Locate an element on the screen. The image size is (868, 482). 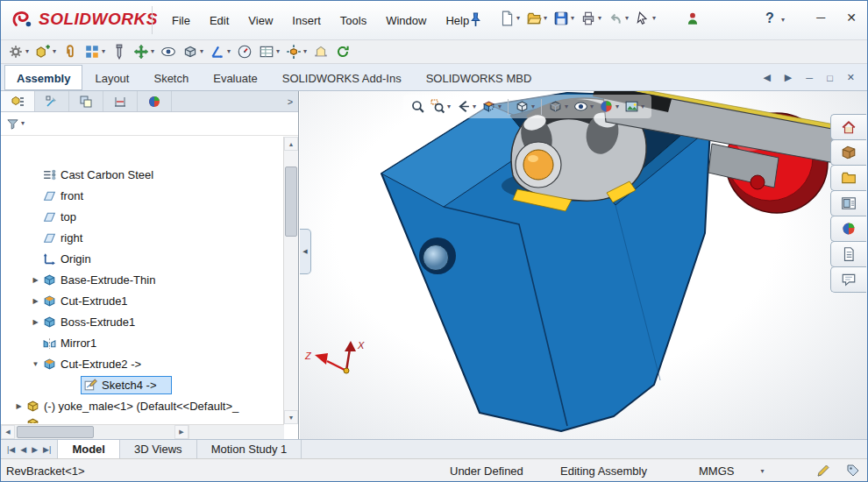
next-window-button: ▶ is located at coordinates (788, 77).